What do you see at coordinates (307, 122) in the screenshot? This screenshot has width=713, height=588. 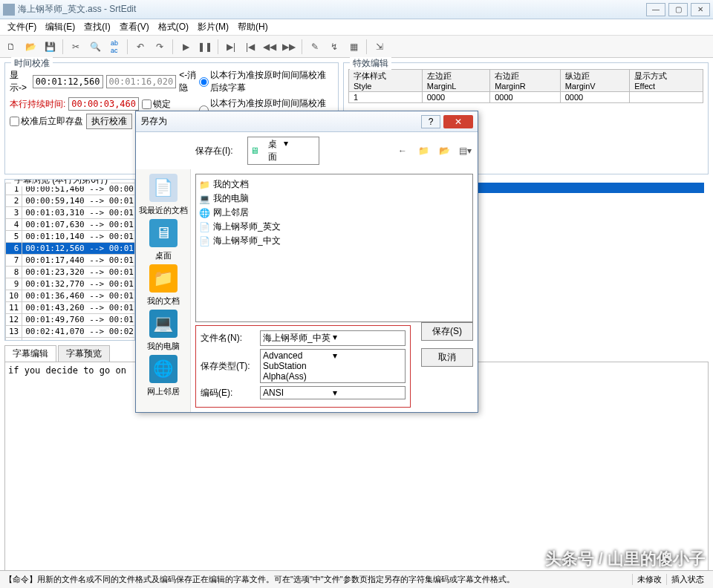 I see `dialog-titlebar: 另存为 ? ✕` at bounding box center [307, 122].